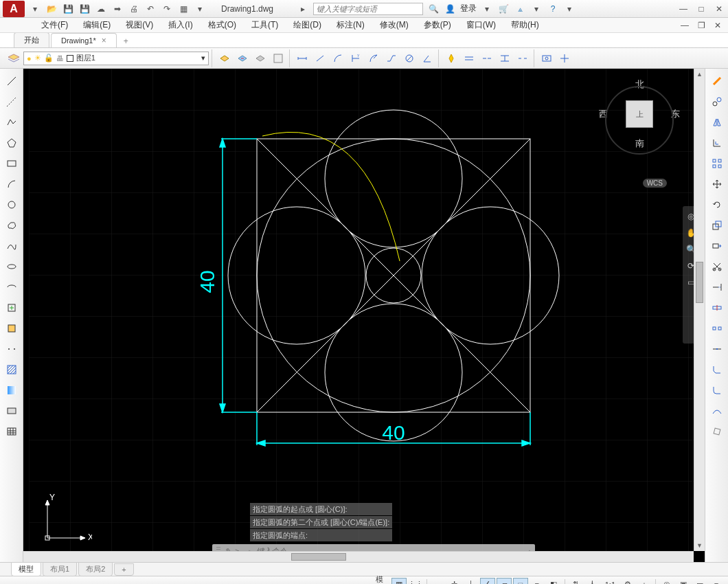  Describe the element at coordinates (260, 58) in the screenshot. I see `layer-isolate-icon` at that location.